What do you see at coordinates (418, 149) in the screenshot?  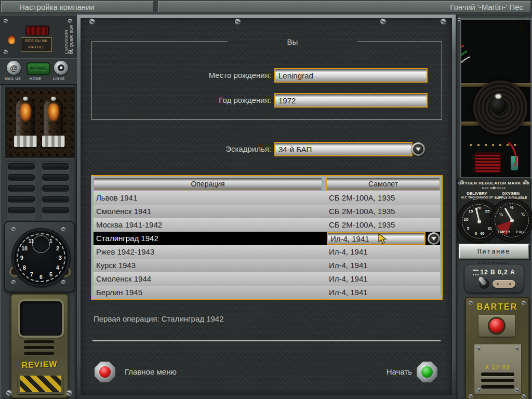 I see `squadron-dropdown-button` at bounding box center [418, 149].